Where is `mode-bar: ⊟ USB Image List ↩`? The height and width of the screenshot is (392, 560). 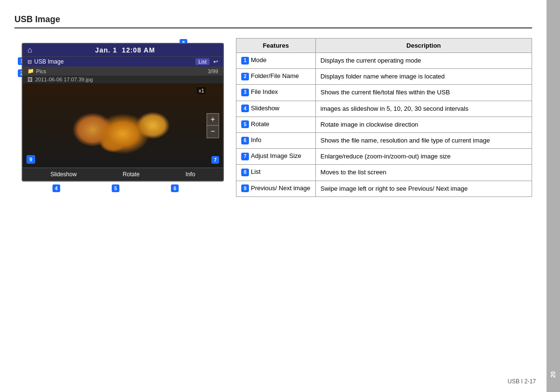
mode-bar: ⊟ USB Image List ↩ is located at coordinates (123, 62).